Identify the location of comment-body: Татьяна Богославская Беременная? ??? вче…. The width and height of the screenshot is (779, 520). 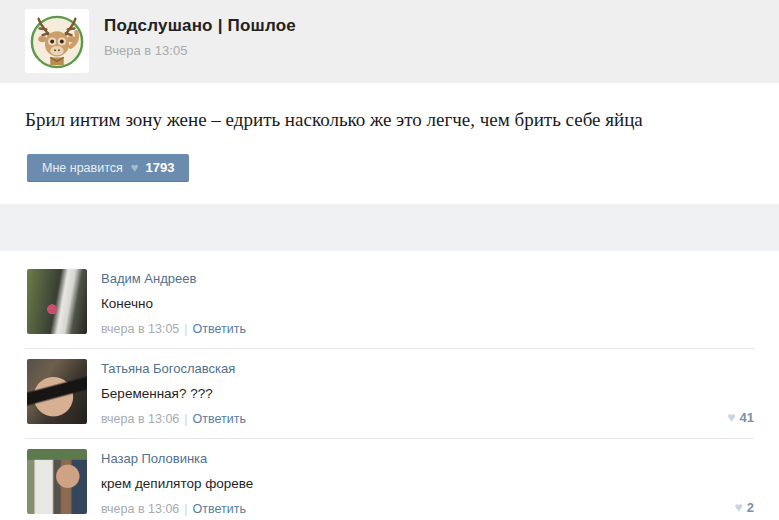
(426, 392).